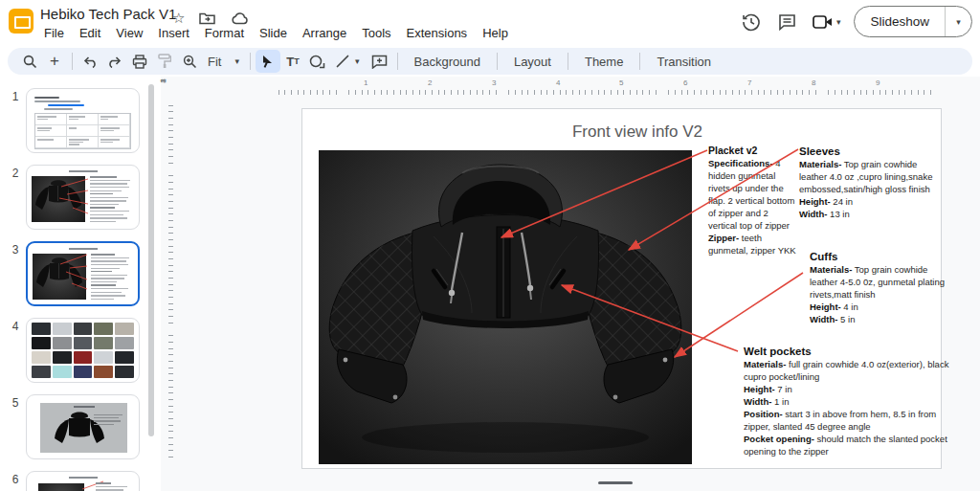 The height and width of the screenshot is (491, 980). What do you see at coordinates (15, 250) in the screenshot?
I see `slide-number: 3` at bounding box center [15, 250].